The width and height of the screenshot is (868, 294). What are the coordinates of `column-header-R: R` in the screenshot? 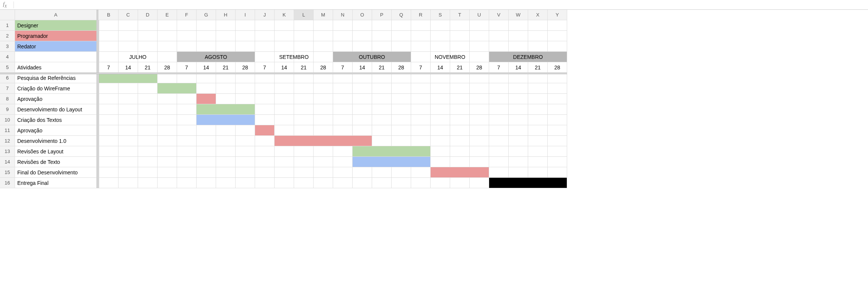 It's located at (421, 15).